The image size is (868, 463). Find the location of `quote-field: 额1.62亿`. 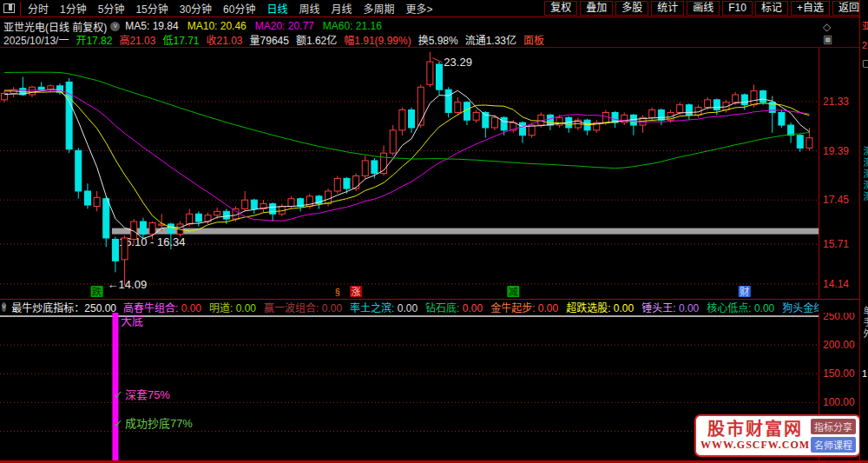

quote-field: 额1.62亿 is located at coordinates (316, 40).